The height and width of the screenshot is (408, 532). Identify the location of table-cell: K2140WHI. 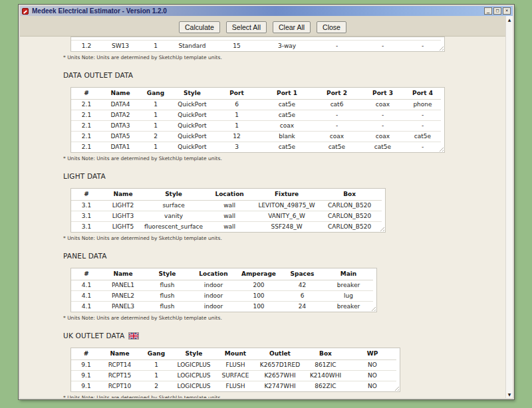
(326, 375).